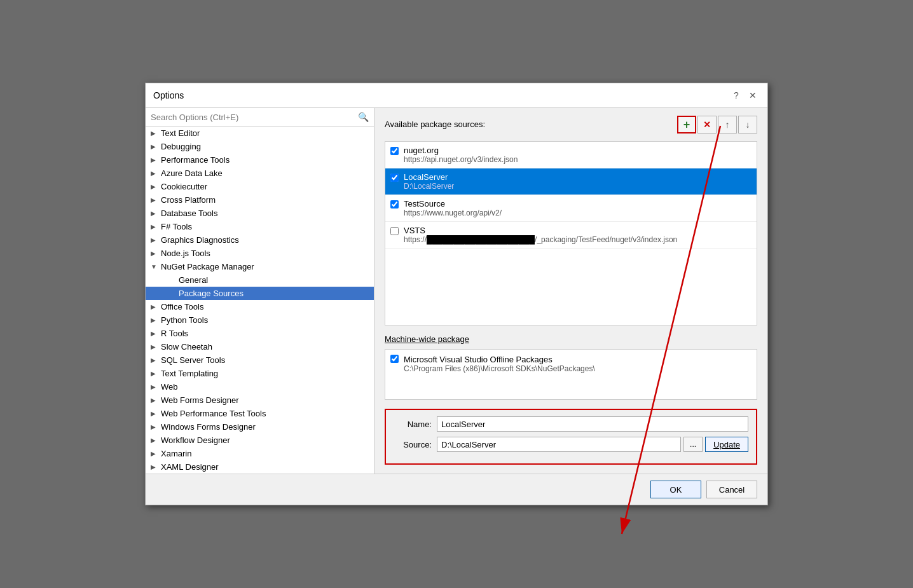 The height and width of the screenshot is (588, 913). Describe the element at coordinates (155, 267) in the screenshot. I see `tree-arrow: ▼` at that location.